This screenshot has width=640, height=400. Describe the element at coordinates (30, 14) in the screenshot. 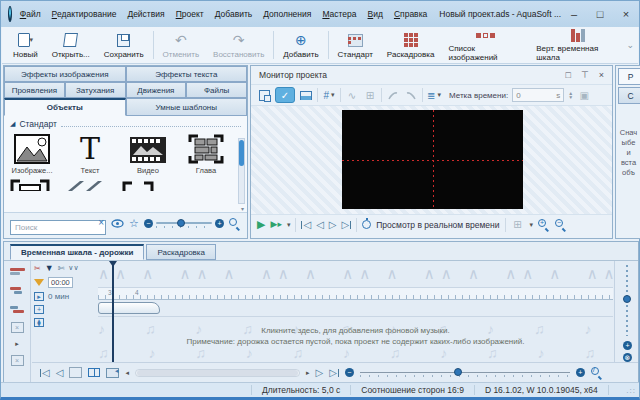

I see `menu-file: Файл` at that location.